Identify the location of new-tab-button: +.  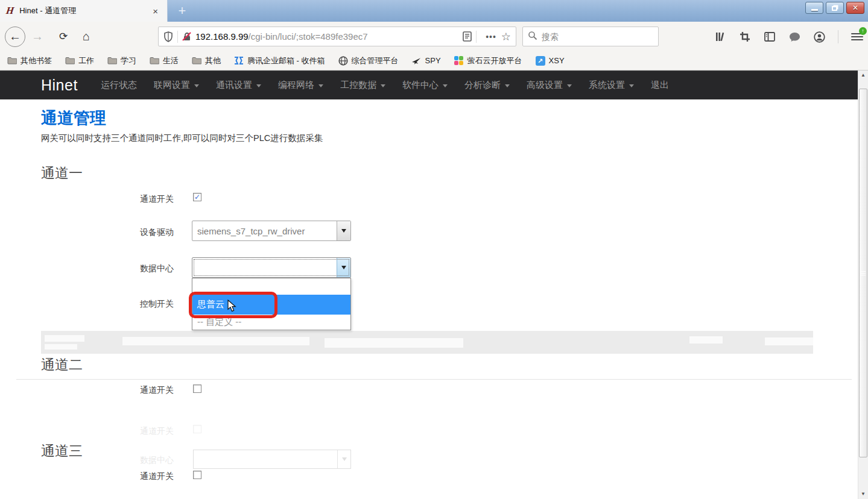
(182, 11).